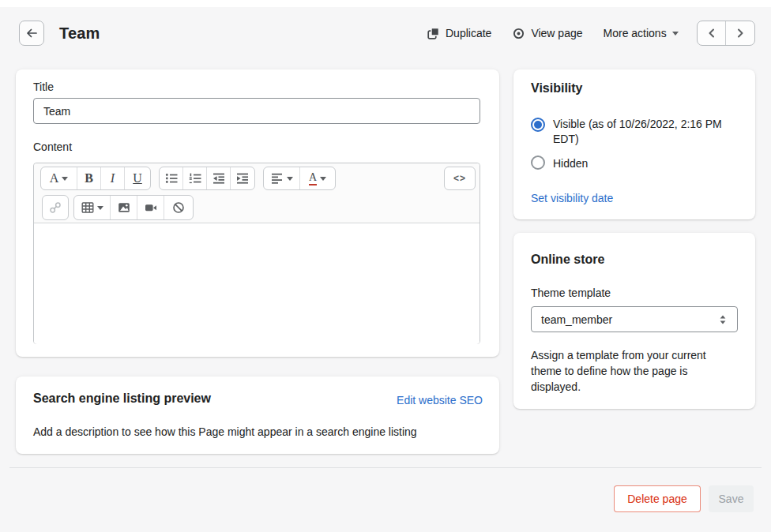 The height and width of the screenshot is (532, 771). What do you see at coordinates (124, 208) in the screenshot?
I see `image-icon` at bounding box center [124, 208].